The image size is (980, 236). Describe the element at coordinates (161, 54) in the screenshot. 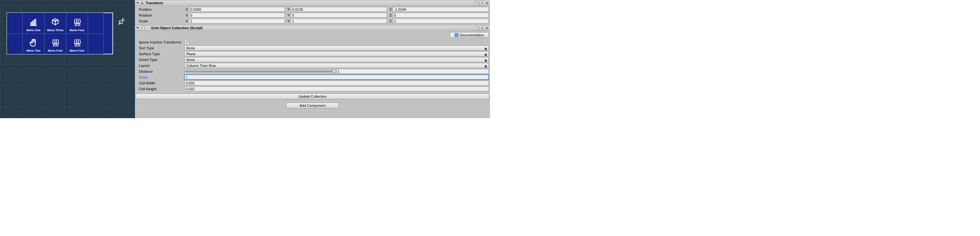

I see `surface-type-label: Surface Type` at that location.